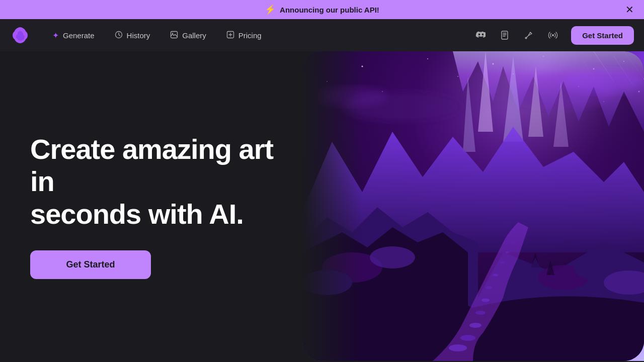  Describe the element at coordinates (139, 35) in the screenshot. I see `nav-label-history: History` at that location.